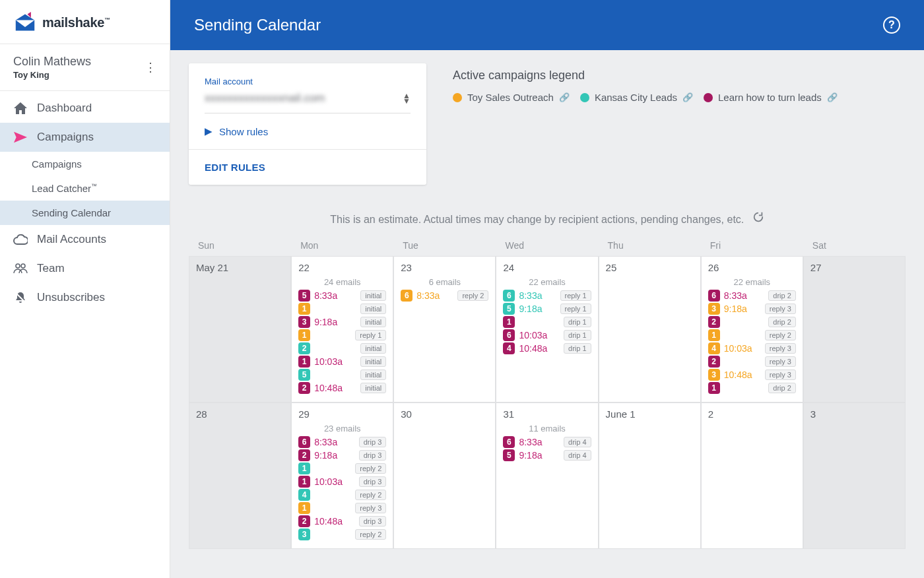  What do you see at coordinates (782, 296) in the screenshot?
I see `event-tag: drip 2` at bounding box center [782, 296].